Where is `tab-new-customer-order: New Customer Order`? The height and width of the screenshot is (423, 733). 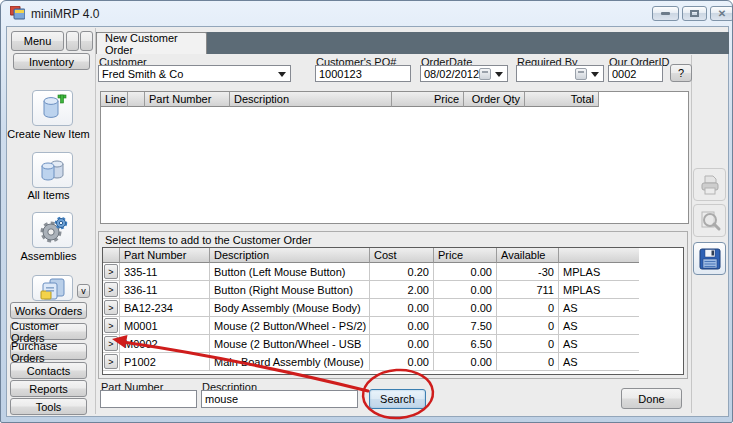
tab-new-customer-order: New Customer Order is located at coordinates (152, 43).